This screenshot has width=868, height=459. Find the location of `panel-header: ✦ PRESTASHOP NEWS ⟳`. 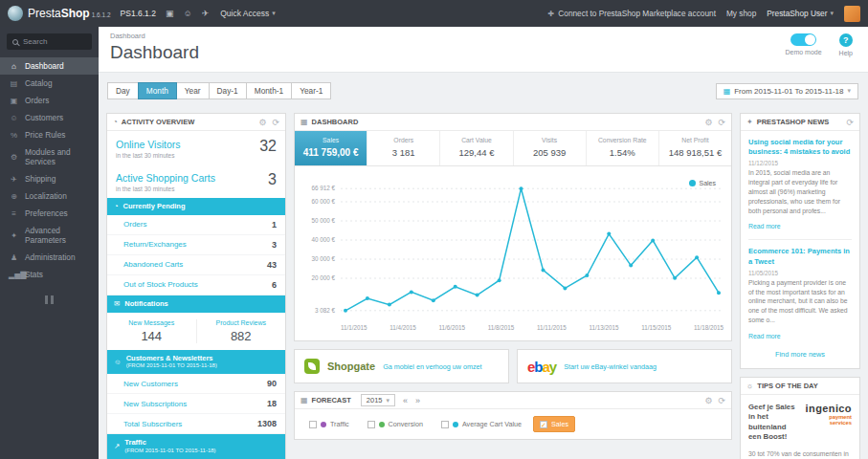

panel-header: ✦ PRESTASHOP NEWS ⟳ is located at coordinates (800, 122).